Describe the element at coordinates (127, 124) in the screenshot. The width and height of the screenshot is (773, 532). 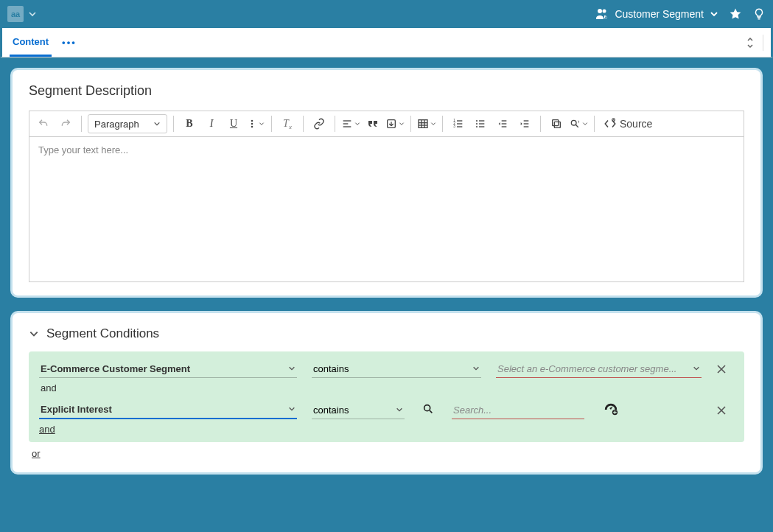
I see `paragraph-style-select: Paragraph` at that location.